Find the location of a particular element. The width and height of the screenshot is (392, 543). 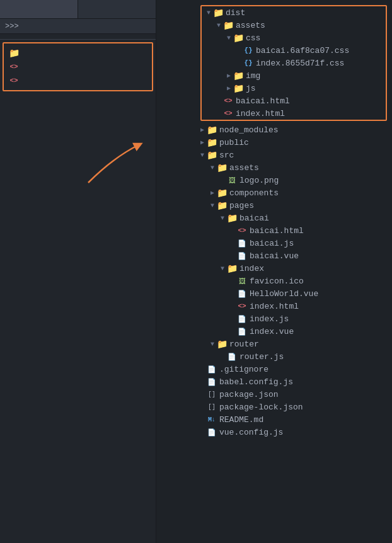

folder-icon: 📁 is located at coordinates (14, 53).